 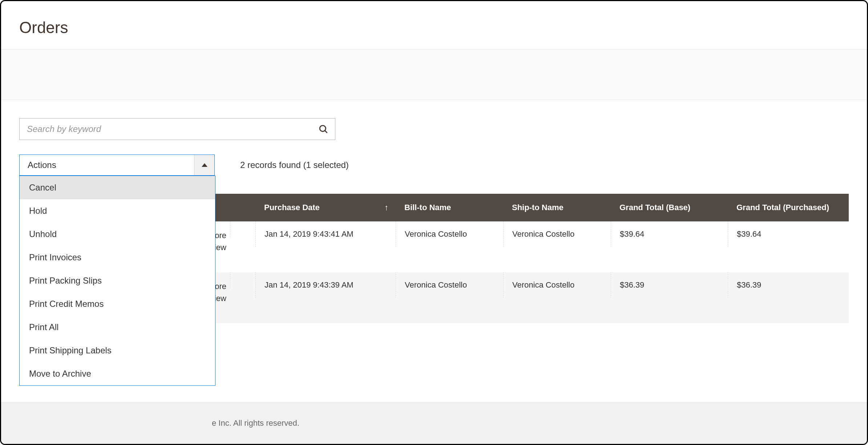 What do you see at coordinates (669, 234) in the screenshot?
I see `cell-grand-base: $39.64` at bounding box center [669, 234].